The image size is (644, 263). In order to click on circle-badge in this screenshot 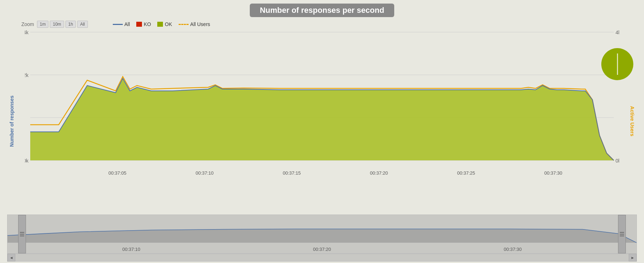, I will do `click(617, 64)`.